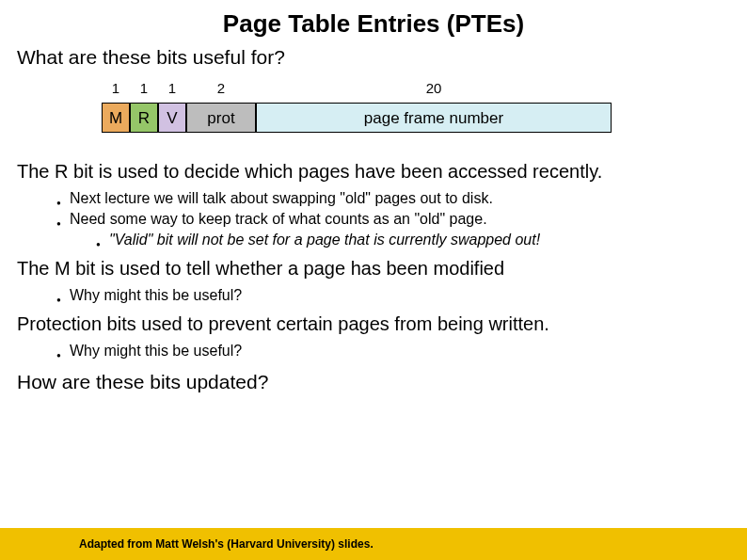 The image size is (747, 560). I want to click on section-m-bit-bullets: Why might this be useful?, so click(374, 296).